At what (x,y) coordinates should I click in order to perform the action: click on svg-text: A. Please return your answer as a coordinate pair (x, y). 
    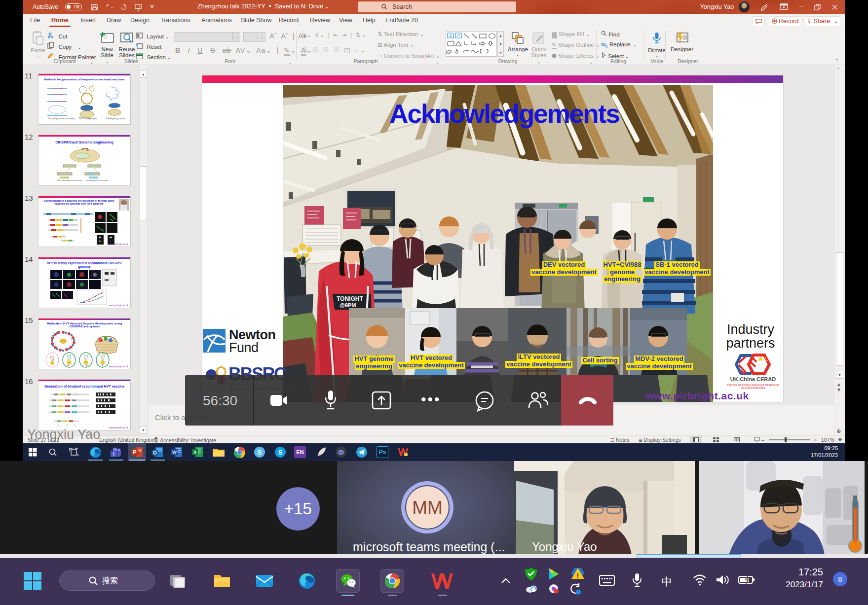
    Looking at the image, I should click on (451, 36).